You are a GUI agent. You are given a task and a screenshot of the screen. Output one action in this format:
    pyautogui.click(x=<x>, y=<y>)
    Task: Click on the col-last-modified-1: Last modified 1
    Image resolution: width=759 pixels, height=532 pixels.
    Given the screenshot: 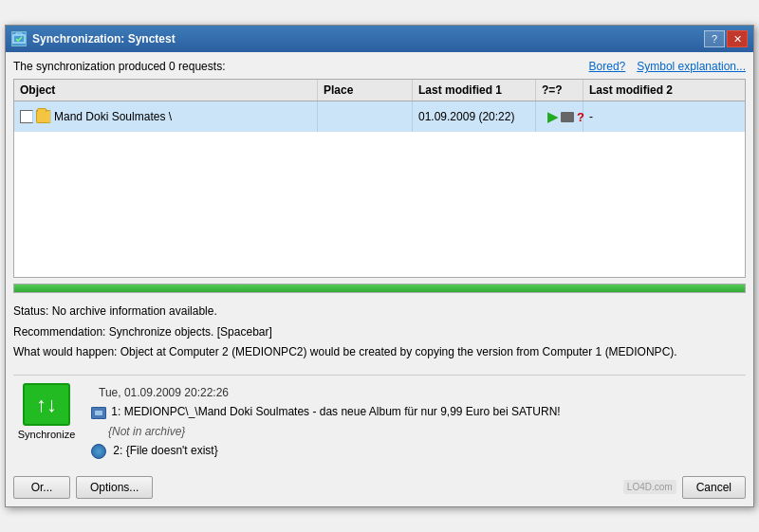 What is the action you would take?
    pyautogui.click(x=474, y=90)
    